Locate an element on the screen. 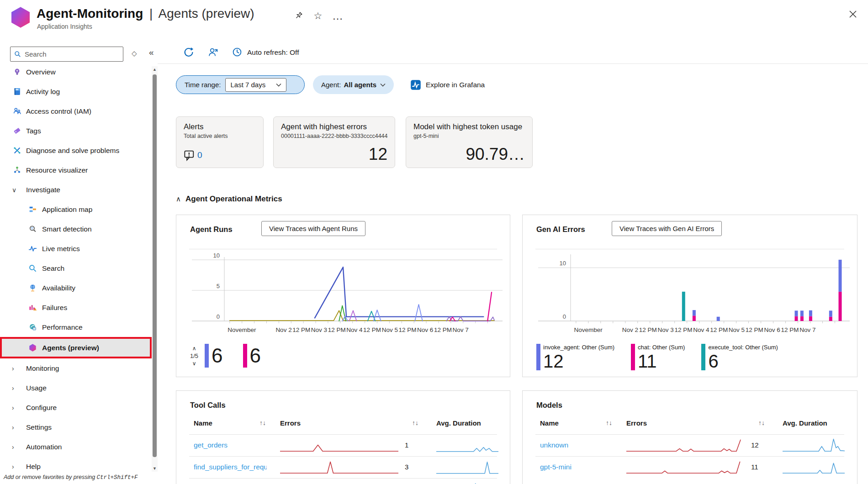  sidebar-item-live-metrics: Live metrics is located at coordinates (76, 248).